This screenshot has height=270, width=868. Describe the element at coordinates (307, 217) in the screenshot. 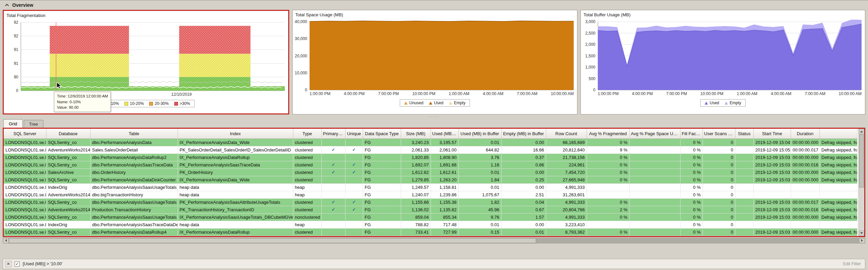

I see `cell-type: nonclustered` at that location.